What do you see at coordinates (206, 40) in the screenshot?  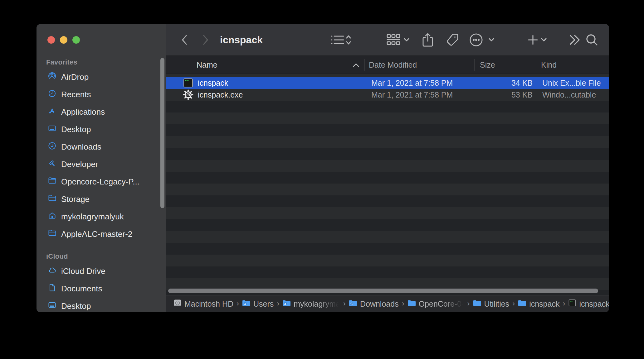 I see `forward-button` at bounding box center [206, 40].